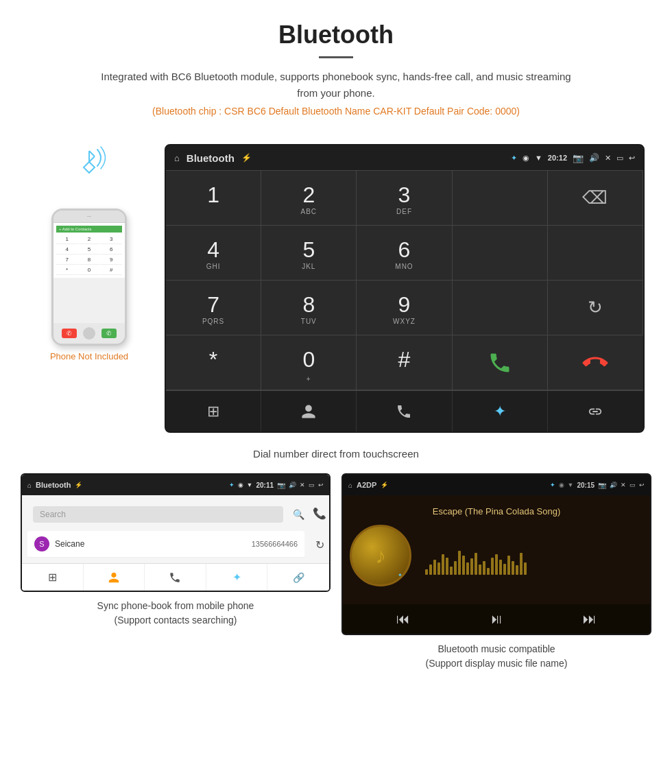  What do you see at coordinates (177, 158) in the screenshot?
I see `home-icon: ⌂` at bounding box center [177, 158].